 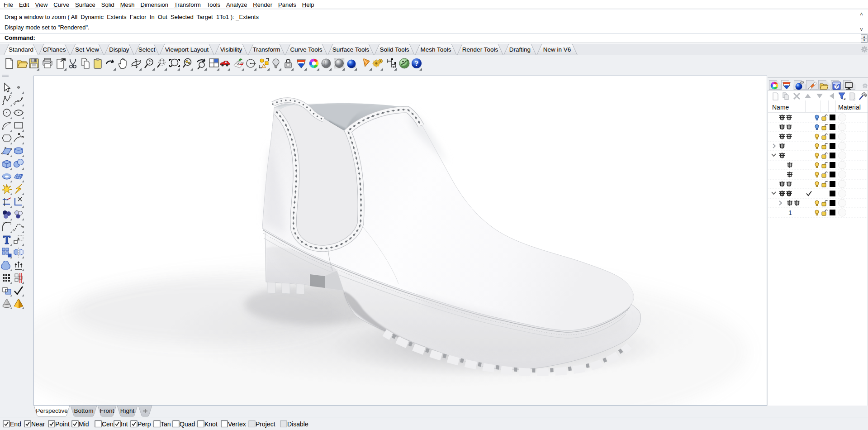 What do you see at coordinates (520, 50) in the screenshot?
I see `svg-text: Drafting` at bounding box center [520, 50].